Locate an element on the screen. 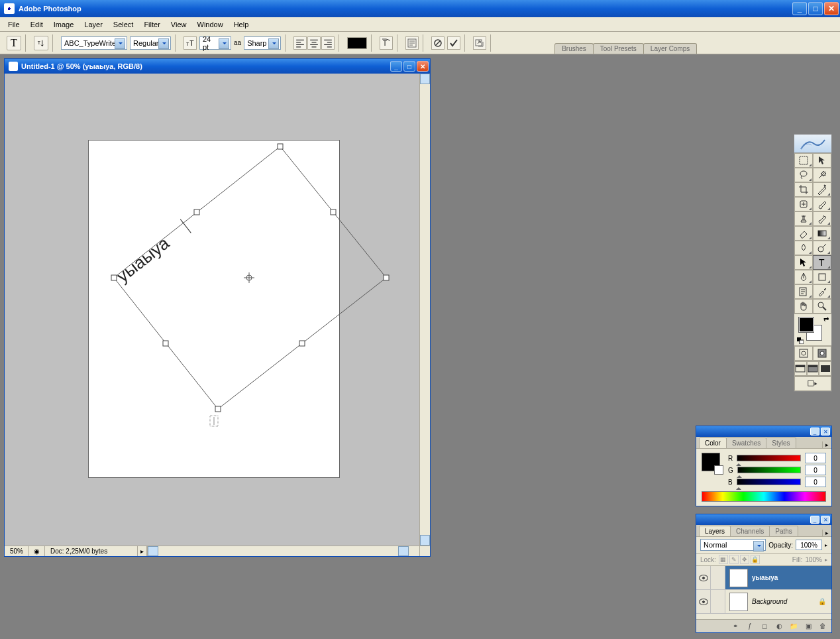 This screenshot has height=639, width=840. palette-tab-layer-comps: Layer Comps is located at coordinates (670, 48).